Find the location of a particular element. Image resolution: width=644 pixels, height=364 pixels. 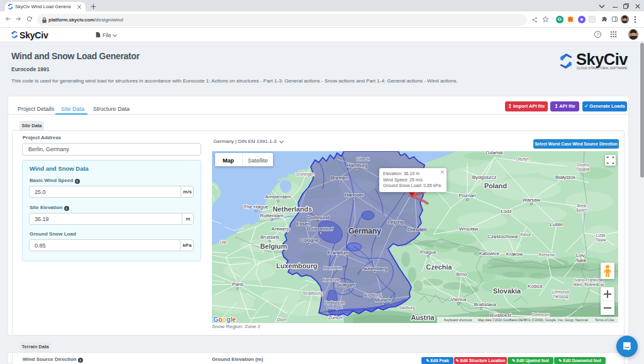

svg-text: Brussels is located at coordinates (270, 237).